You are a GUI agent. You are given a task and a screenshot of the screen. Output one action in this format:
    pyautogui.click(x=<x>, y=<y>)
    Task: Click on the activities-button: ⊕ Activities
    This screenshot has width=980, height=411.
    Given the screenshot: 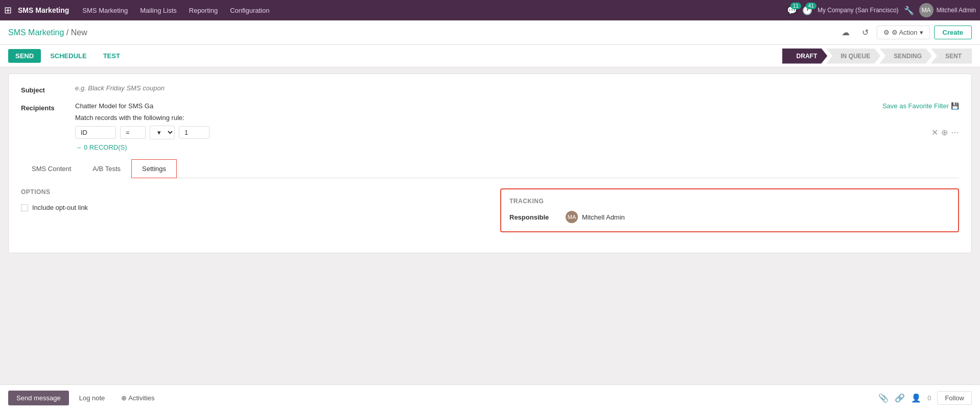 What is the action you would take?
    pyautogui.click(x=138, y=398)
    